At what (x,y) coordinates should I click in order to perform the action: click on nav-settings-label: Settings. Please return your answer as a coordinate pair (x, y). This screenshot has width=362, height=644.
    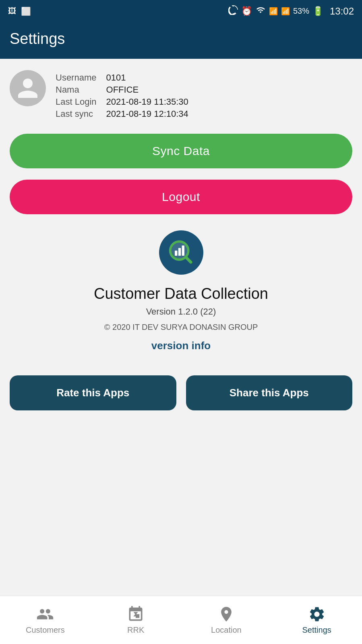
    Looking at the image, I should click on (316, 630).